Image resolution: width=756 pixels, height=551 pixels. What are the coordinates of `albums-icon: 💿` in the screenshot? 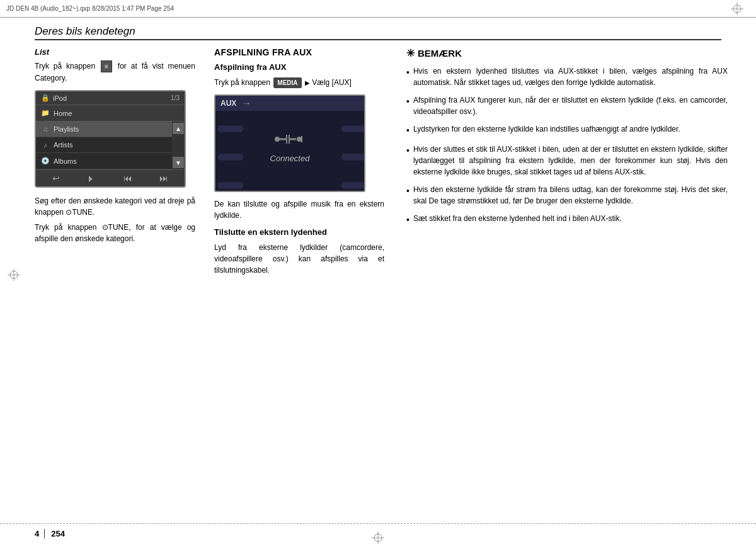 It's located at (45, 161).